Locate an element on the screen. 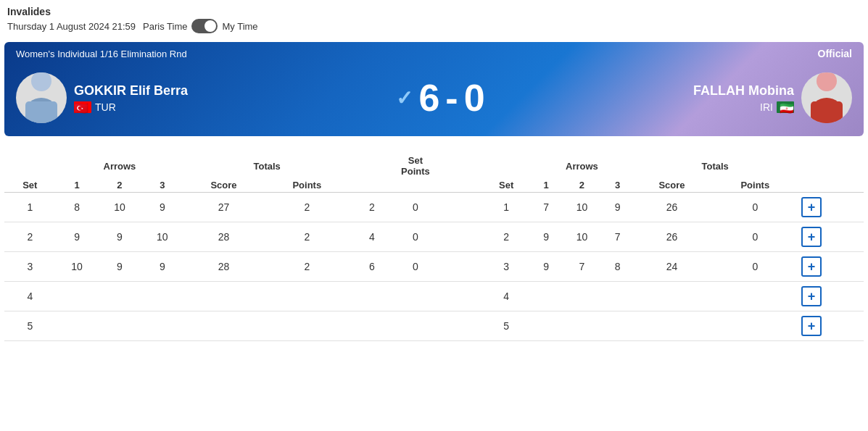 The width and height of the screenshot is (868, 431). event-label: Women's Individual 1/16 Elimination Rnd is located at coordinates (102, 54).